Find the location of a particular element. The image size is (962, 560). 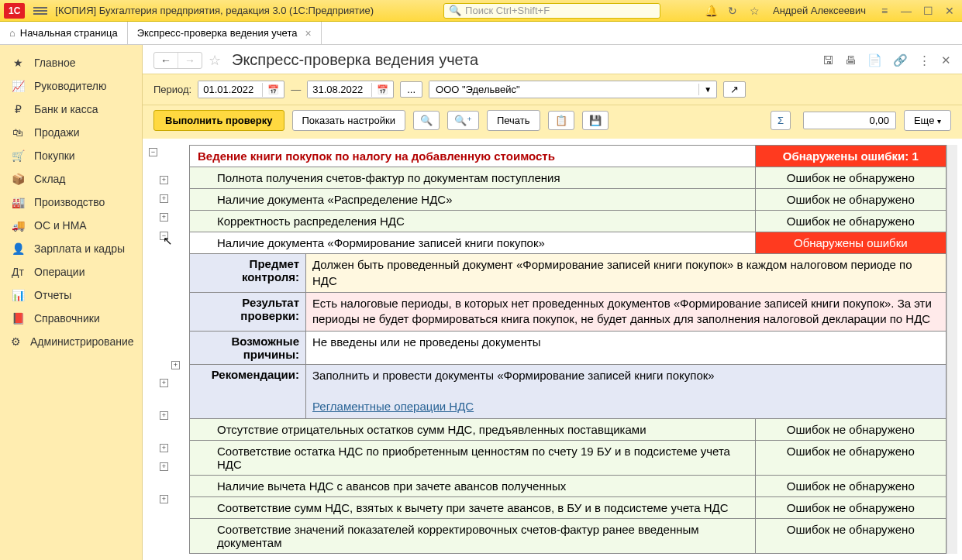

zoom-reset-icon: 🔍⁺ is located at coordinates (464, 121).